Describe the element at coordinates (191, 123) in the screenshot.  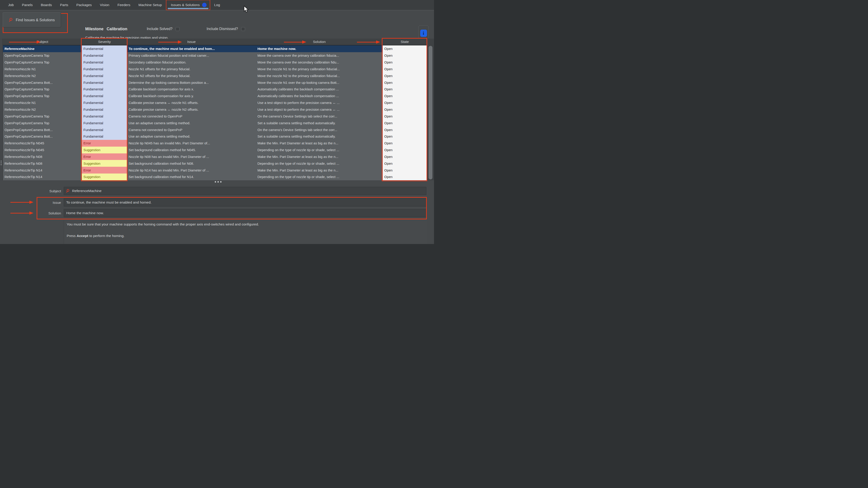
I see `cell-issue: Use an adaptive camera settling method.` at that location.